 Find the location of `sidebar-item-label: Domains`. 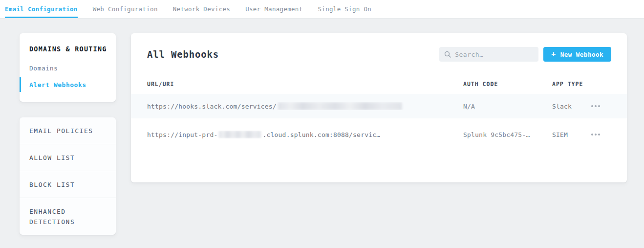

sidebar-item-label: Domains is located at coordinates (43, 68).